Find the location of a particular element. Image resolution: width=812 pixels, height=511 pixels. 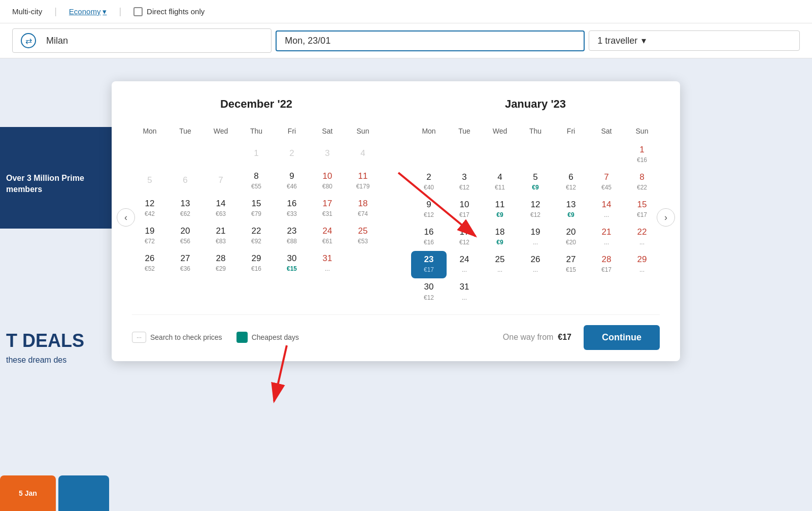

jan-day-6: 6€12 is located at coordinates (571, 182).